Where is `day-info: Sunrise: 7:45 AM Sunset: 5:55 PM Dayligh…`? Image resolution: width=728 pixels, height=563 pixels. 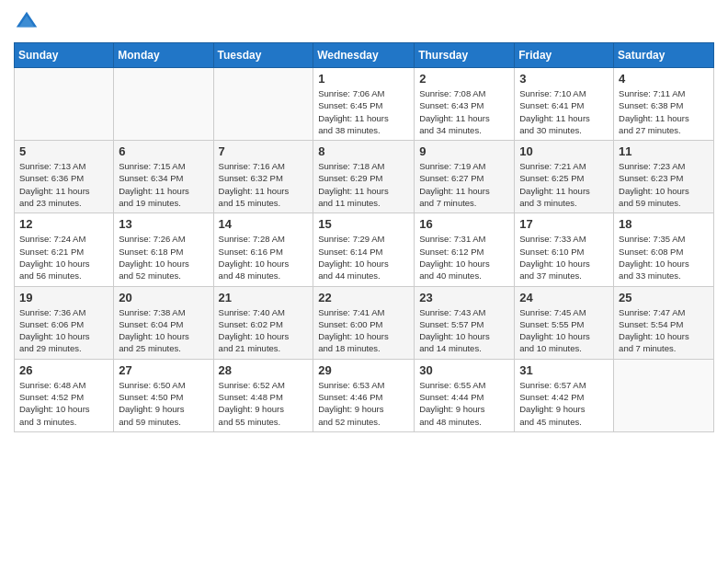
day-info: Sunrise: 7:45 AM Sunset: 5:55 PM Dayligh… is located at coordinates (564, 331).